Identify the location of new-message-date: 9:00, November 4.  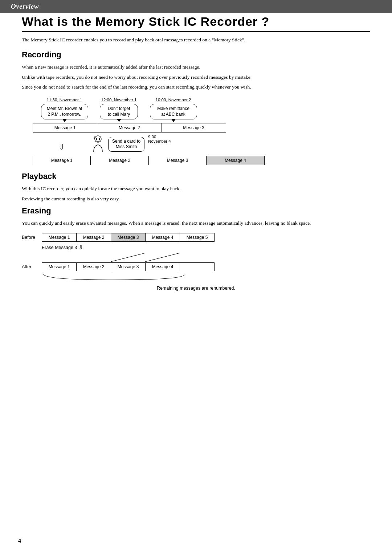
(160, 139).